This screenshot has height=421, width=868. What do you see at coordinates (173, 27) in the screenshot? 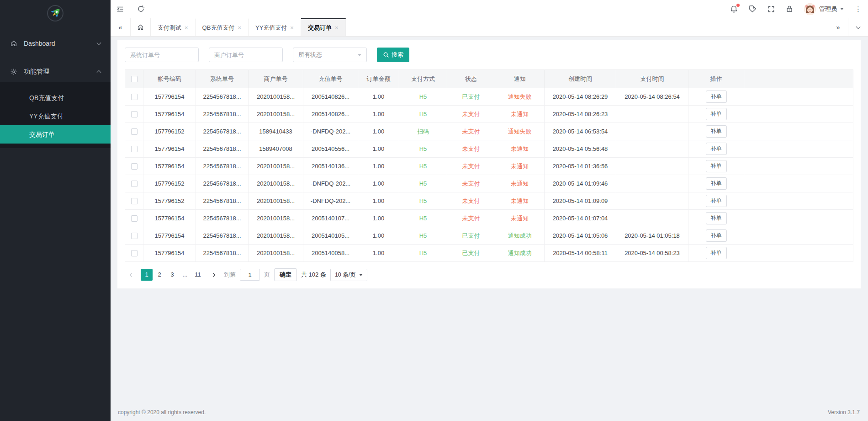
I see `tab-1: 支付测试×` at bounding box center [173, 27].